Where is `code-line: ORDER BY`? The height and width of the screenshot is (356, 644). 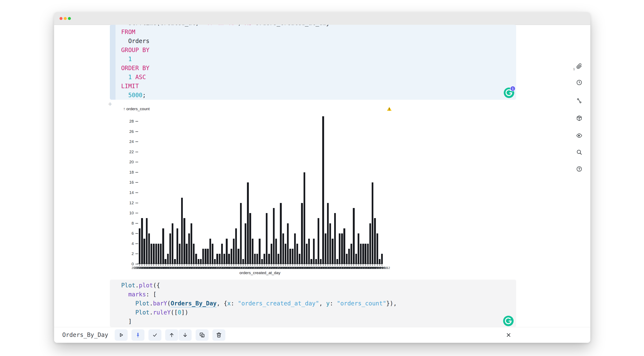 code-line: ORDER BY is located at coordinates (226, 68).